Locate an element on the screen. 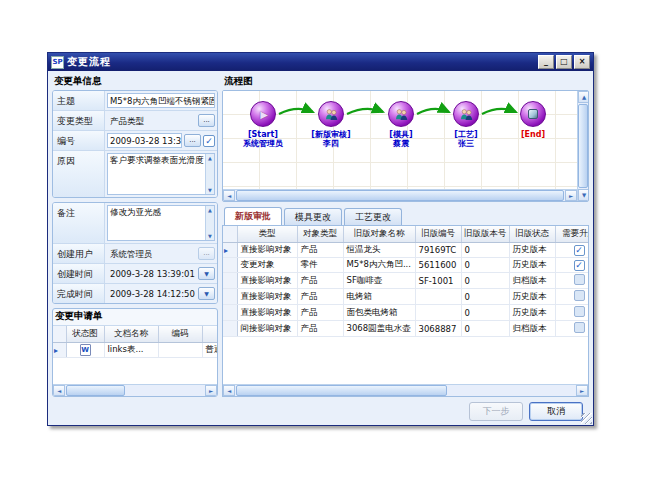 Image resolution: width=660 pixels, height=477 pixels. number-input: 2009-03-28 13:39:01 is located at coordinates (144, 140).